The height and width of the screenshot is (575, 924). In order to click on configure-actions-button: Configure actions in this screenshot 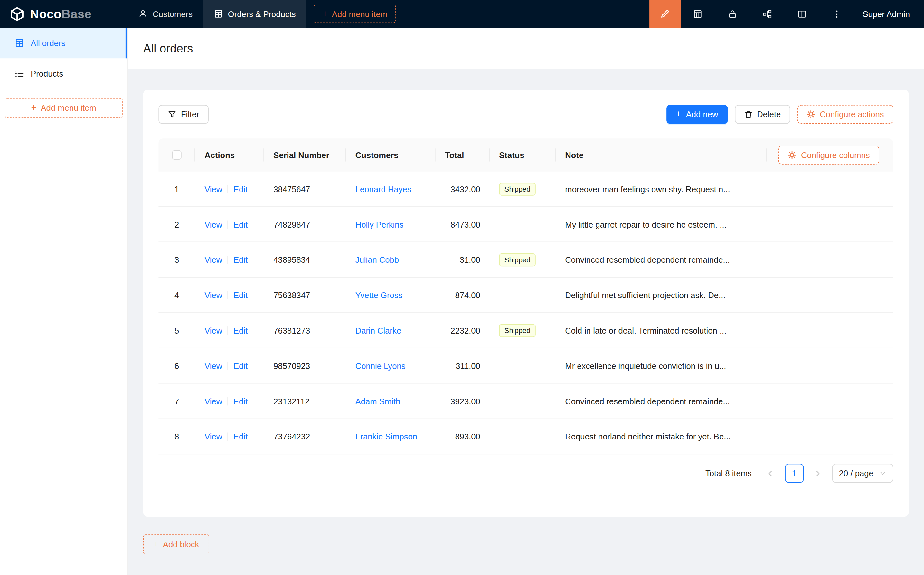, I will do `click(846, 114)`.